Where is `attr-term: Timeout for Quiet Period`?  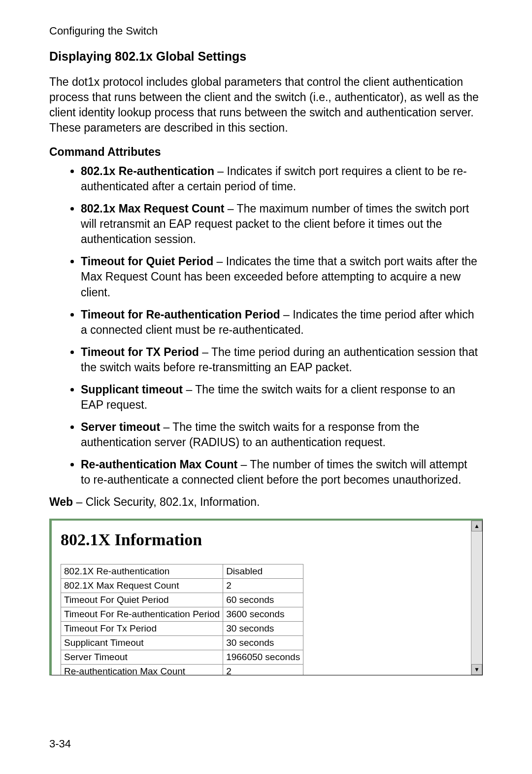 attr-term: Timeout for Quiet Period is located at coordinates (147, 261).